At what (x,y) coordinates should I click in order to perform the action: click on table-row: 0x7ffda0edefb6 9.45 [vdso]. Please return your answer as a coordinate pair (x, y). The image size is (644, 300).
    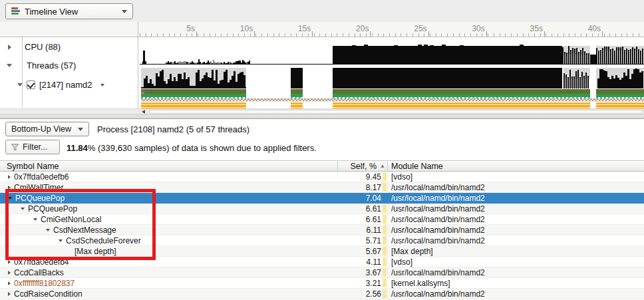
    Looking at the image, I should click on (322, 177).